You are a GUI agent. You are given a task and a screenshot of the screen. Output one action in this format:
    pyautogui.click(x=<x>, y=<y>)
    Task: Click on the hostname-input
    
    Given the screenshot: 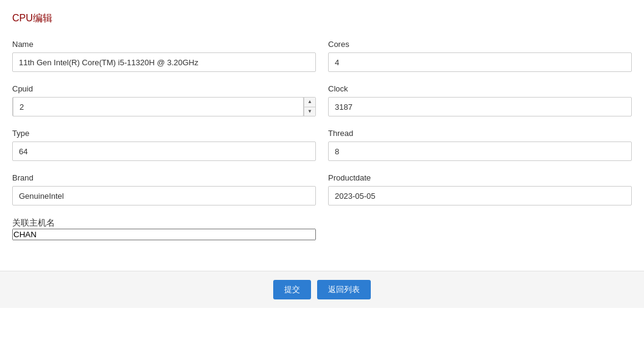 What is the action you would take?
    pyautogui.click(x=164, y=234)
    